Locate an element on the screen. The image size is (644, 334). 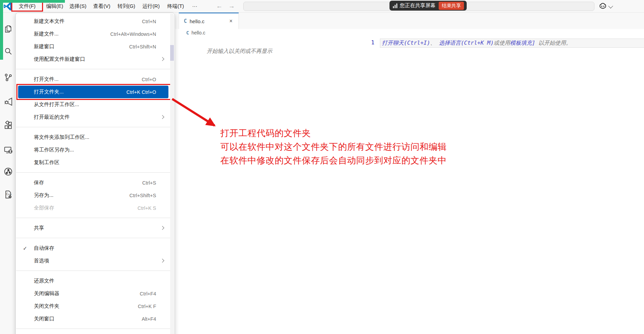
menu-item-open-workspace-from-file: 从文件打开工作区... is located at coordinates (93, 104).